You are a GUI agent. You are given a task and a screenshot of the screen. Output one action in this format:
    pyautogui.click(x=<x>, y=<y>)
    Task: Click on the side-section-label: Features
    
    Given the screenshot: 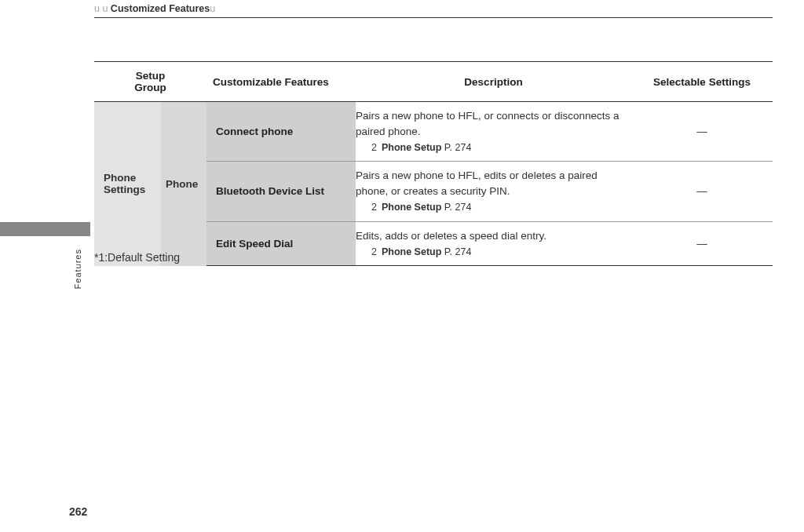 What is the action you would take?
    pyautogui.click(x=78, y=268)
    